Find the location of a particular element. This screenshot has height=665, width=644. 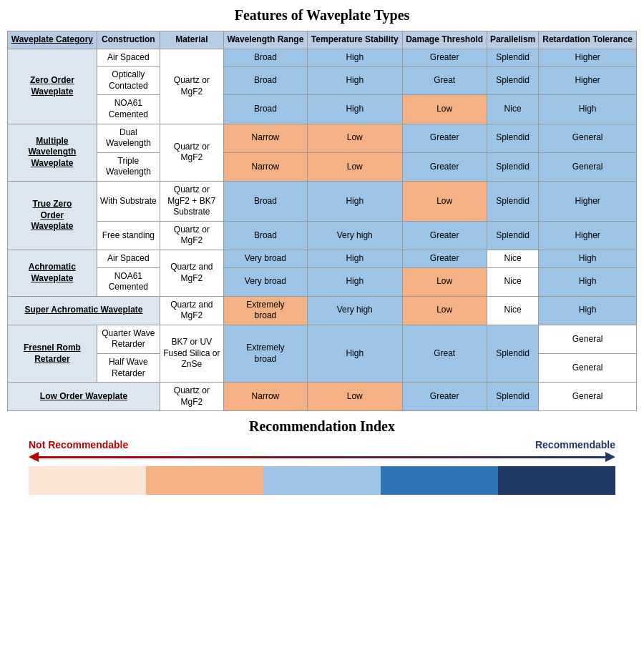

col-header-material: Material is located at coordinates (192, 40).